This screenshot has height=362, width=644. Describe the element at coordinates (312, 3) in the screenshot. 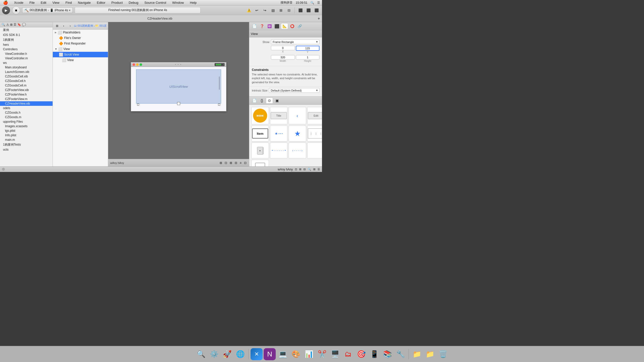

I see `search-menu-icon: 🔍` at that location.